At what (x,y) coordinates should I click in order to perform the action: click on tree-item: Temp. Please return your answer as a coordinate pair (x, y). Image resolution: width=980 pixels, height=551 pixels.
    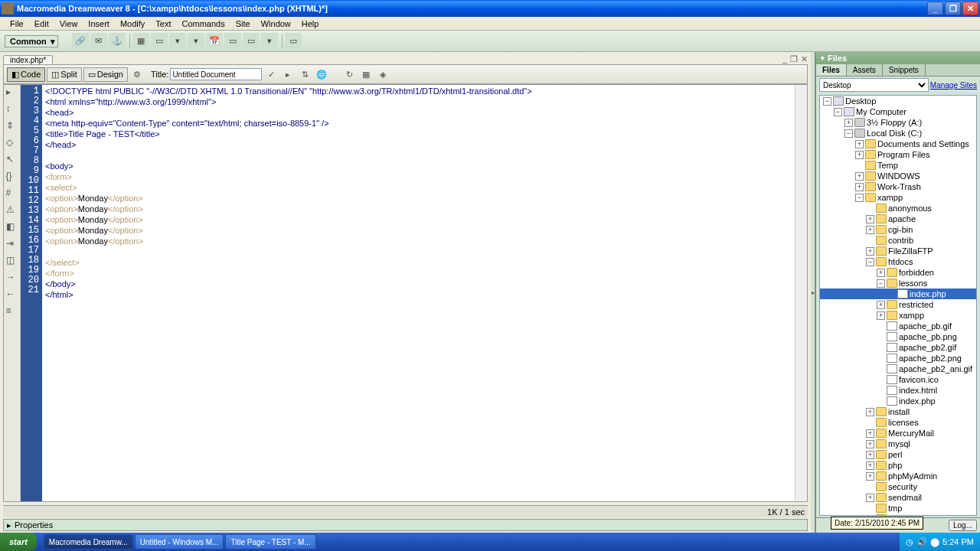
    Looking at the image, I should click on (898, 165).